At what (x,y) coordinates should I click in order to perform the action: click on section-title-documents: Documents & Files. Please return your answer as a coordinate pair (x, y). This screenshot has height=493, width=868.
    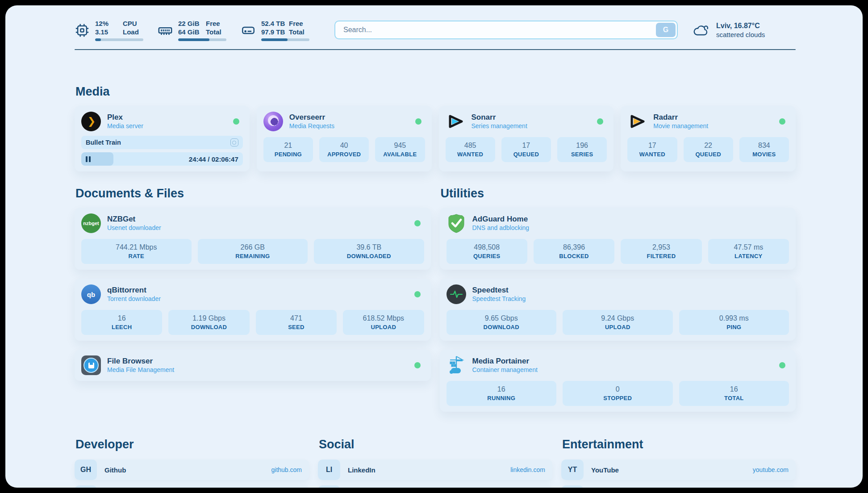
    Looking at the image, I should click on (253, 194).